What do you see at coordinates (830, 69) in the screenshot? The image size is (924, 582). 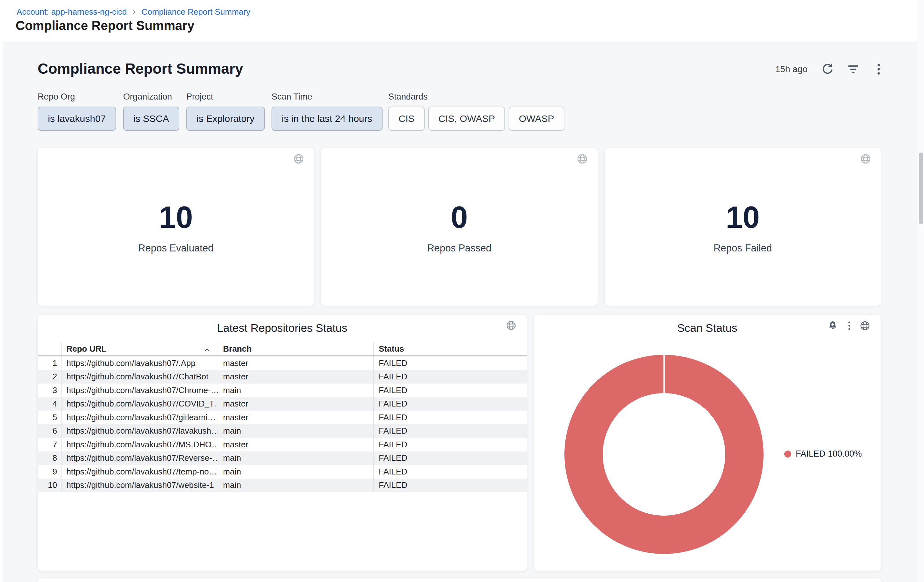 I see `dashboard-controls: 15h ago` at bounding box center [830, 69].